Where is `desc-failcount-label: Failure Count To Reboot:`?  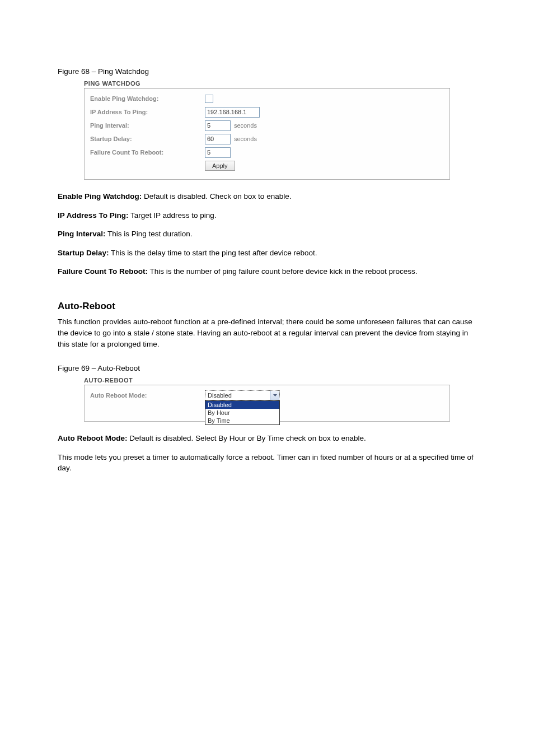 desc-failcount-label: Failure Count To Reboot: is located at coordinates (103, 271).